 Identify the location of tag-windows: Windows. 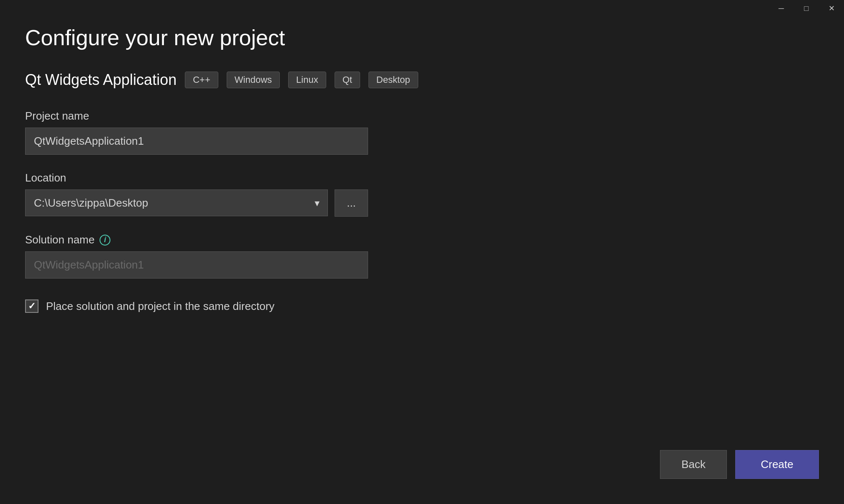
(253, 80).